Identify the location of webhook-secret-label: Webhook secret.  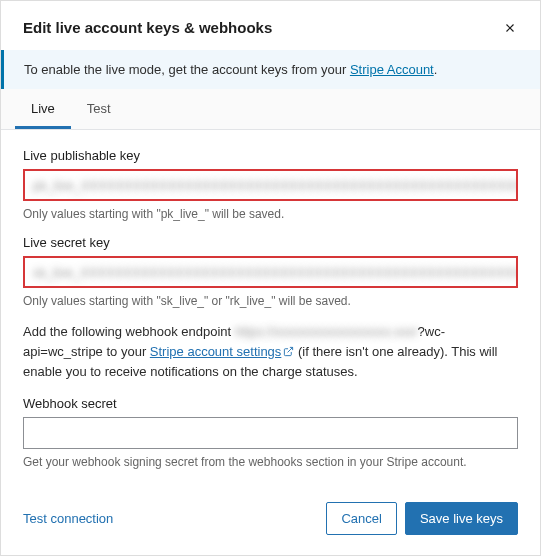
(270, 404).